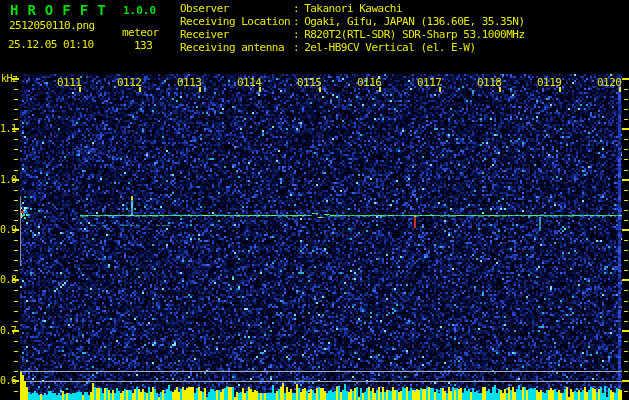 Image resolution: width=629 pixels, height=400 pixels. What do you see at coordinates (140, 32) in the screenshot?
I see `mode-label: meteor` at bounding box center [140, 32].